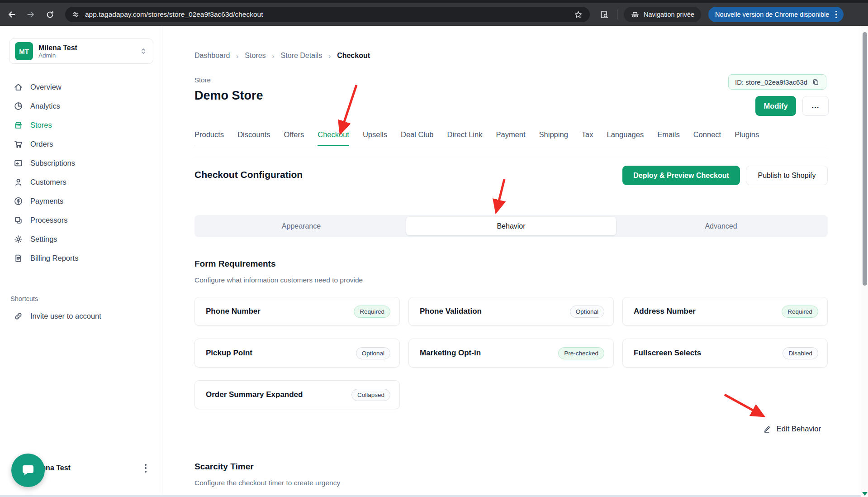 Image resolution: width=868 pixels, height=497 pixels. I want to click on modify-button: Modify, so click(776, 106).